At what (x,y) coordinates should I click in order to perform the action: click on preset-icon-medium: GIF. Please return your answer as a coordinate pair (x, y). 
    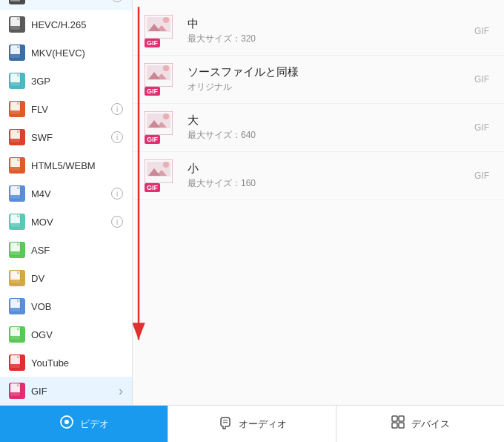
    Looking at the image, I should click on (161, 31).